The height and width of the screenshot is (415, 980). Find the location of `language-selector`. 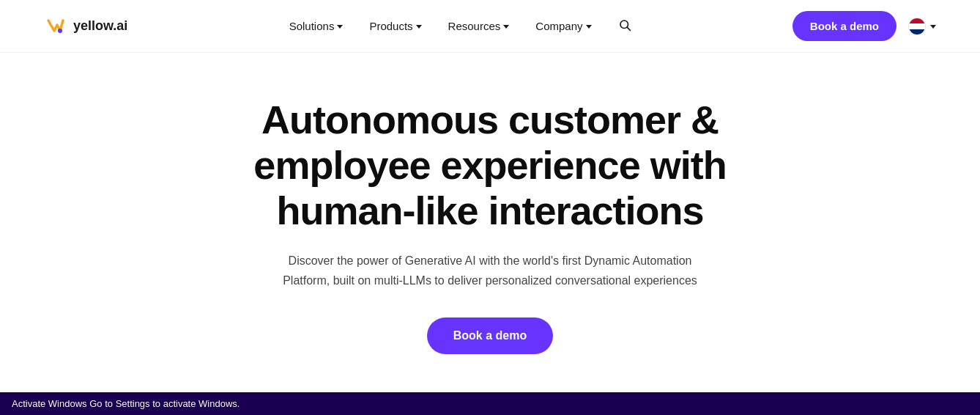

language-selector is located at coordinates (922, 26).